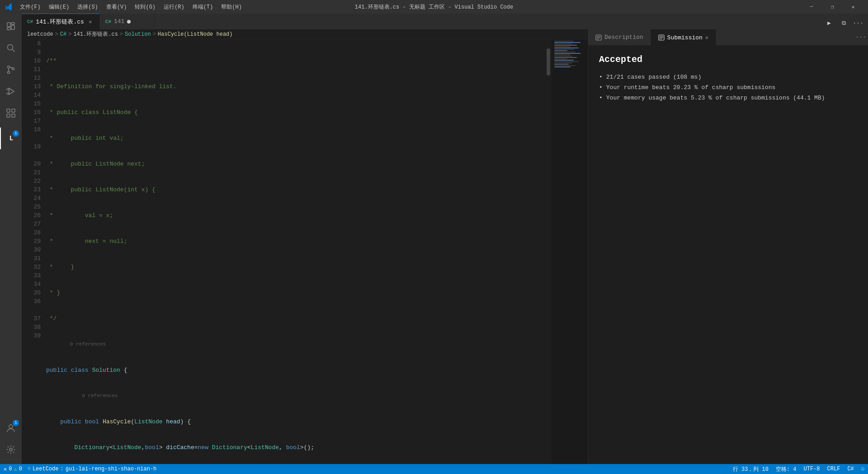 The height and width of the screenshot is (474, 868). I want to click on menu-edit: 编辑(E), so click(59, 7).